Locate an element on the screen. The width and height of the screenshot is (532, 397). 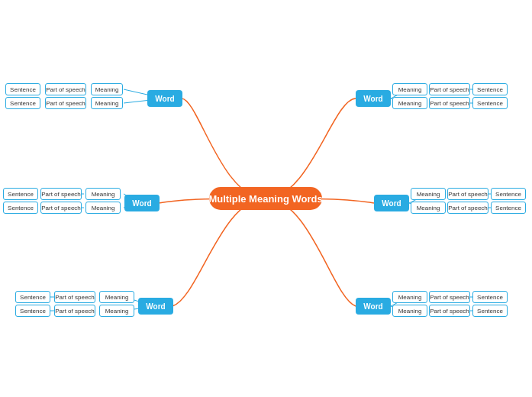
tl-r2-pos: Part of speech is located at coordinates (66, 103).